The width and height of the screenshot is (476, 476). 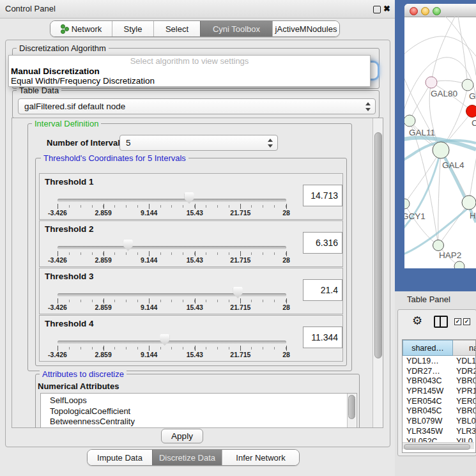 What do you see at coordinates (438, 245) in the screenshot?
I see `node-hap2` at bounding box center [438, 245].